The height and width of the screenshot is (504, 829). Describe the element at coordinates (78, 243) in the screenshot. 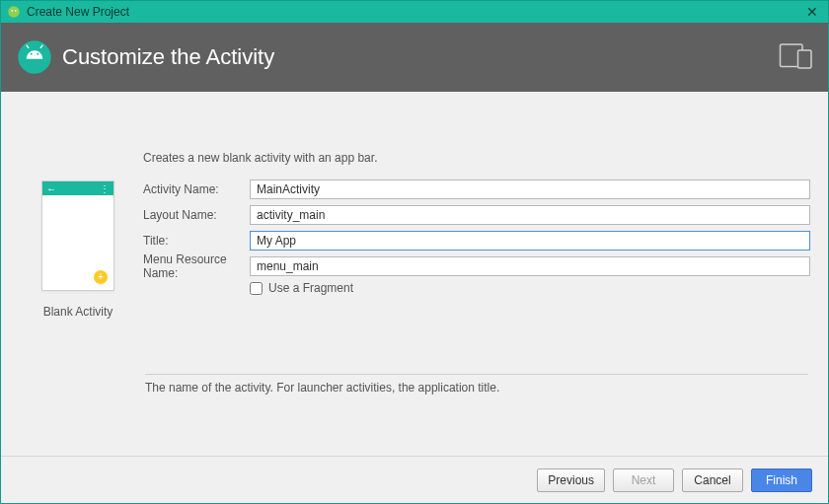

I see `preview-body: +` at that location.